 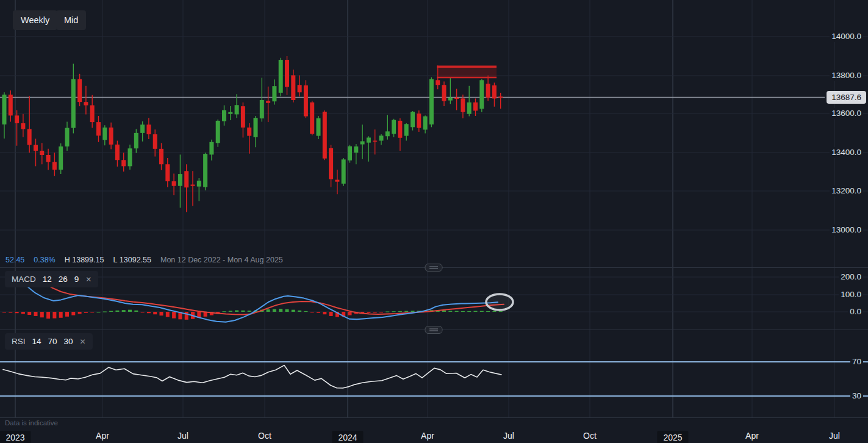 What do you see at coordinates (467, 72) in the screenshot?
I see `resistance-zone` at bounding box center [467, 72].